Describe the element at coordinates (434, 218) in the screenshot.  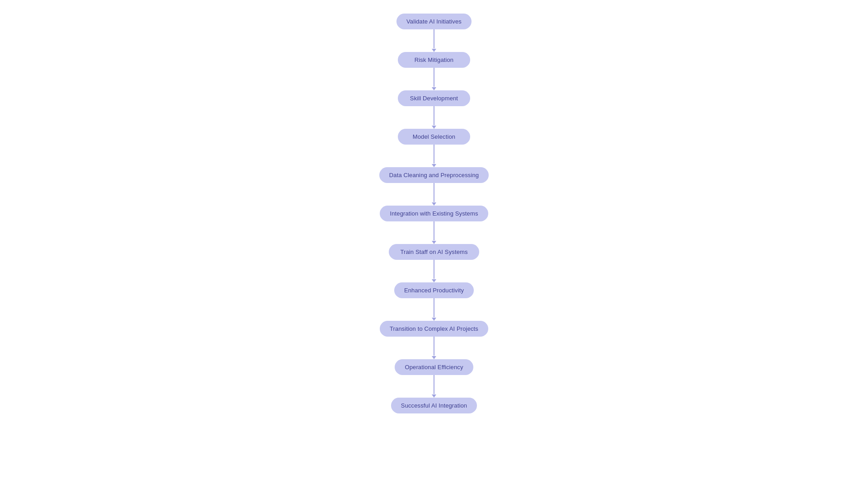
I see `flowchart: Validate AI InitiativesRisk MitigationSk…` at that location.